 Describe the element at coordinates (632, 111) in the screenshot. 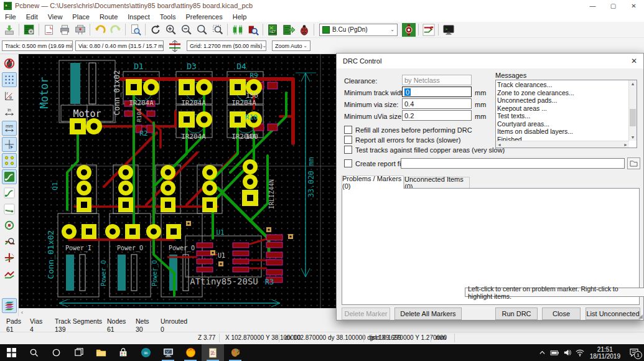

I see `messages-vertical-scrollbar: ▲▼` at that location.